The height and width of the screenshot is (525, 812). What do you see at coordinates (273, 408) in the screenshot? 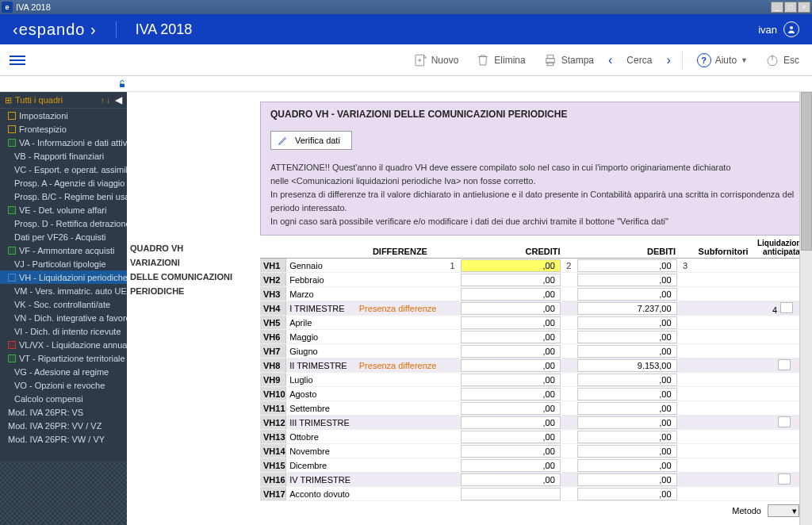
I see `row-code: VH11` at bounding box center [273, 408].